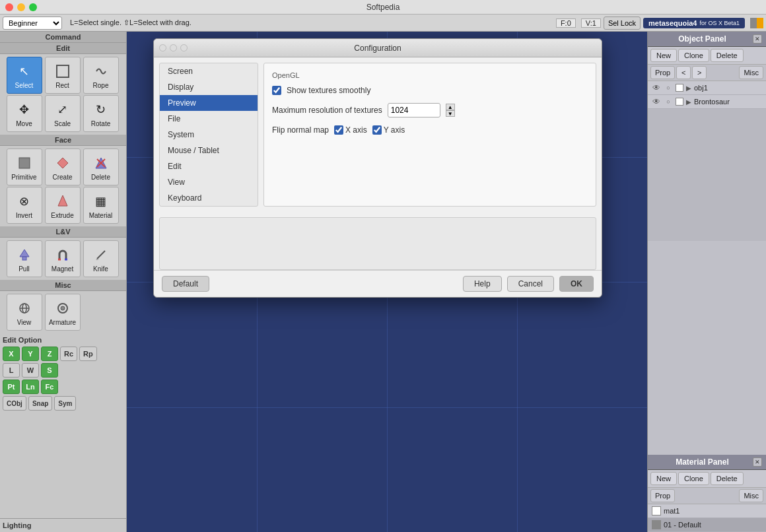 This screenshot has height=532, width=766. I want to click on tool-material: ▦ Material, so click(101, 205).